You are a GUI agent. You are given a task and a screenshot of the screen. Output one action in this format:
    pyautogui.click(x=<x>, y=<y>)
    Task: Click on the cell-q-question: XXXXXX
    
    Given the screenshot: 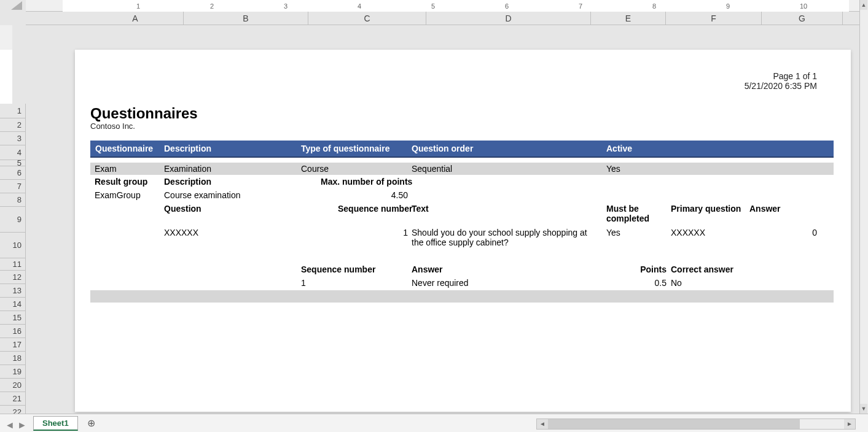 What is the action you would take?
    pyautogui.click(x=181, y=233)
    